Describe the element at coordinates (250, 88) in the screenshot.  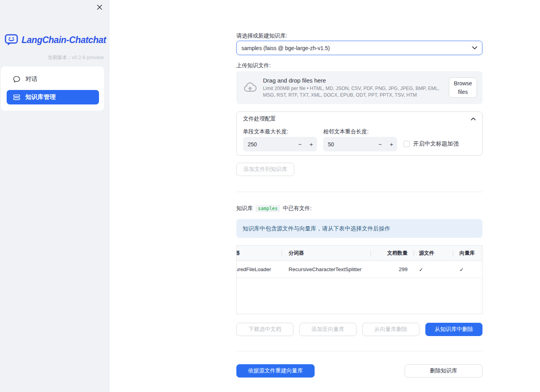
I see `cloud-upload-icon` at that location.